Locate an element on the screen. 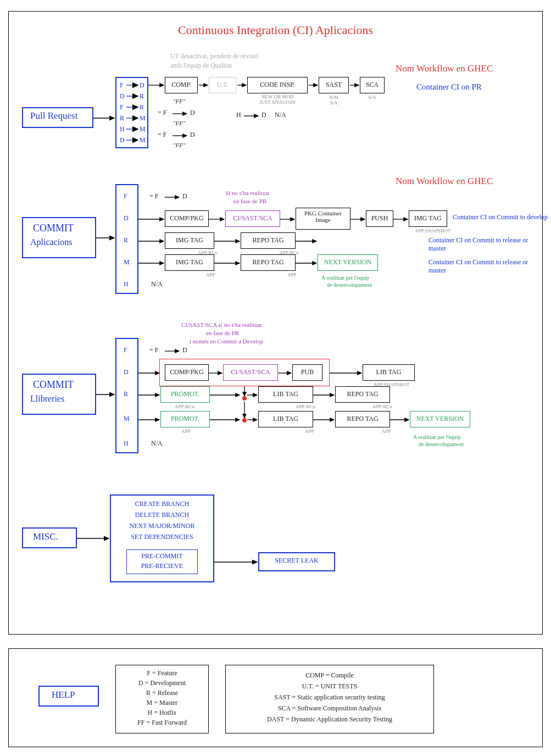  pr-t-1: R is located at coordinates (142, 97).